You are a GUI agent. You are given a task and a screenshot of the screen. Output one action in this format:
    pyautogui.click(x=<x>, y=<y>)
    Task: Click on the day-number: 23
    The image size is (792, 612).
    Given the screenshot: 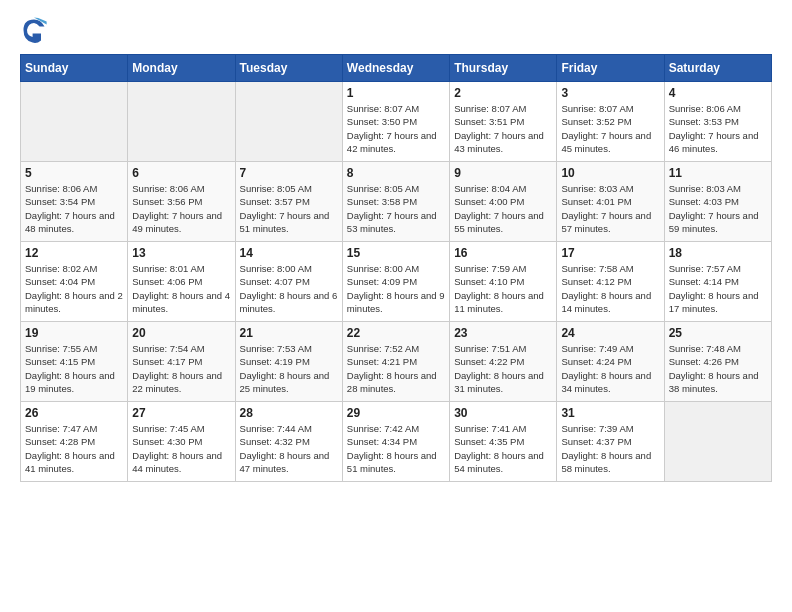 What is the action you would take?
    pyautogui.click(x=503, y=333)
    